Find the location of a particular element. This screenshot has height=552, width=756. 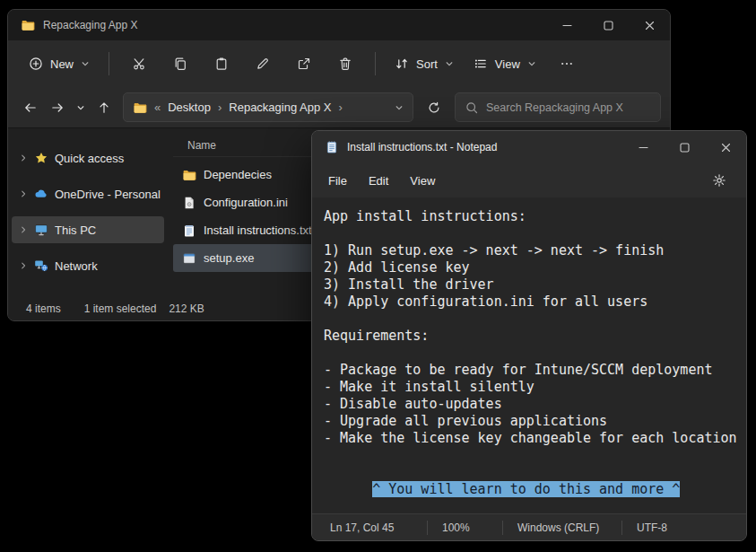

delete-button is located at coordinates (345, 64).